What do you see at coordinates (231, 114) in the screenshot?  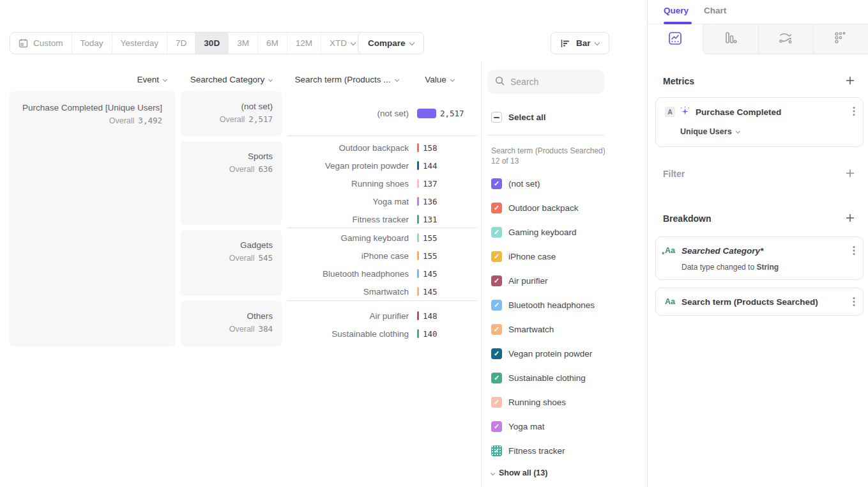 I see `category-cell: (not set) Overall2,517` at bounding box center [231, 114].